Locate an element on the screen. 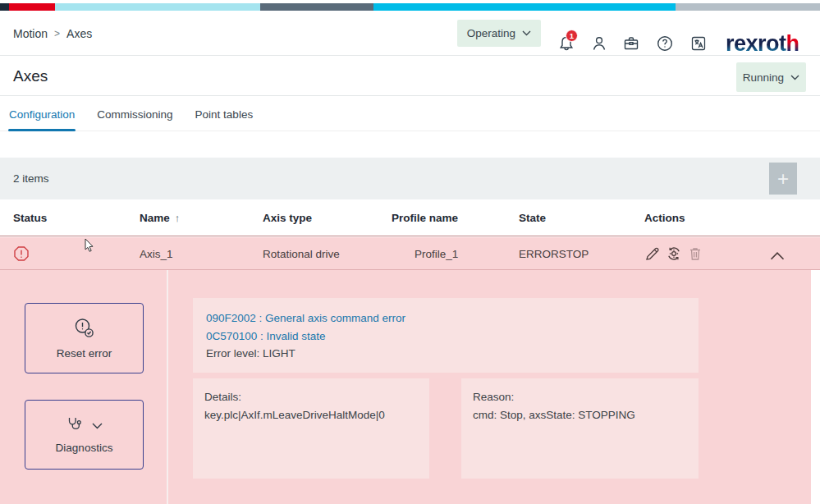 The width and height of the screenshot is (820, 504). tab-point-tables: Point tables is located at coordinates (225, 114).